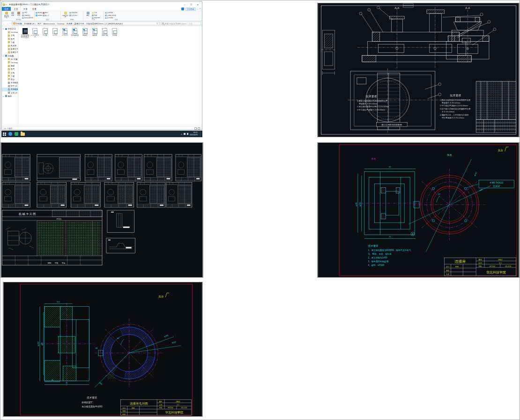 This screenshot has width=520, height=420. What do you see at coordinates (185, 5) in the screenshot?
I see `minimize-button: –` at bounding box center [185, 5].